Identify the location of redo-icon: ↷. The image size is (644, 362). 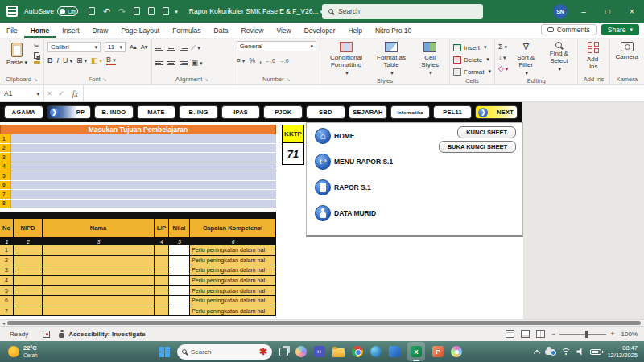
(122, 11).